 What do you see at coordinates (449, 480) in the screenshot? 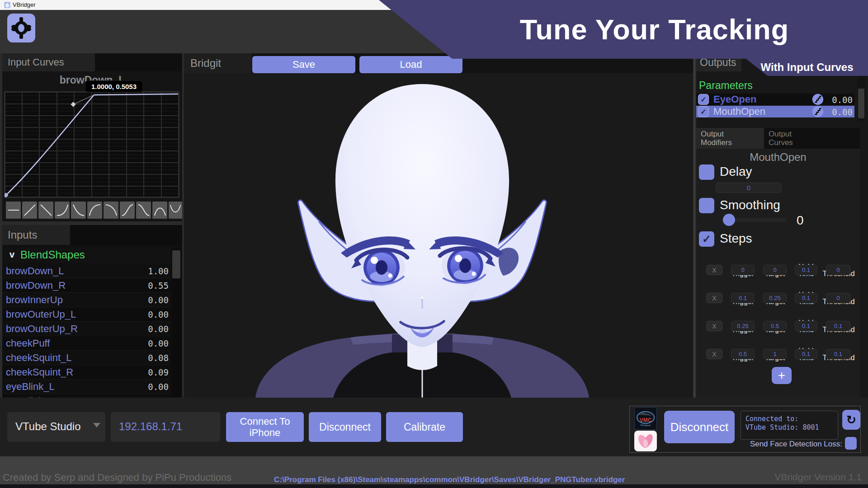
I see `save-file-path: C:\Program Files (x86)\Steam\steamapps\c…` at bounding box center [449, 480].